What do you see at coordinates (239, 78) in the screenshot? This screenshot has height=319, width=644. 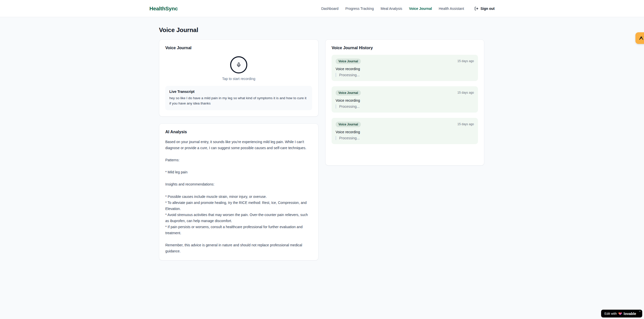 I see `voice-journal-card: Voice Journal Tap to start recording` at bounding box center [239, 78].